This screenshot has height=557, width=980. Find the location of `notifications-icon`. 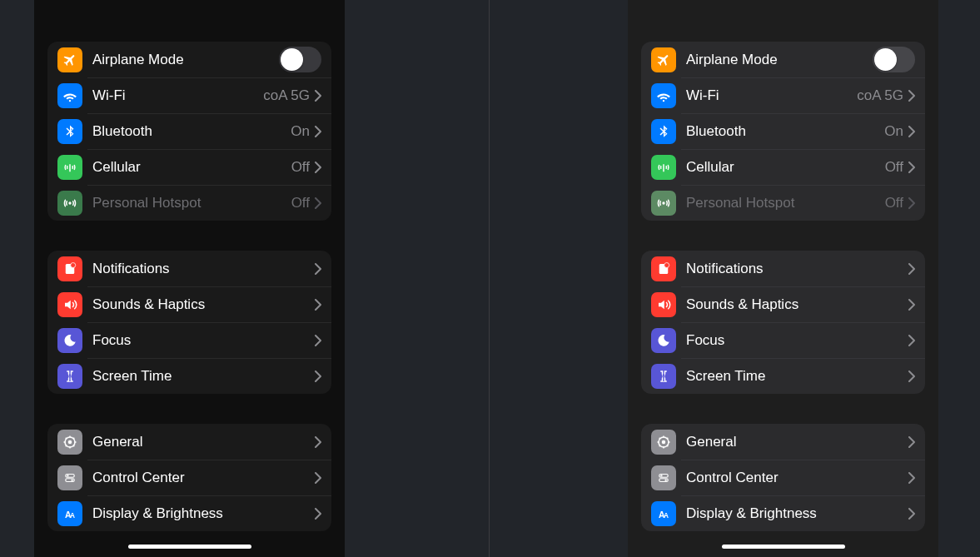

notifications-icon is located at coordinates (70, 269).